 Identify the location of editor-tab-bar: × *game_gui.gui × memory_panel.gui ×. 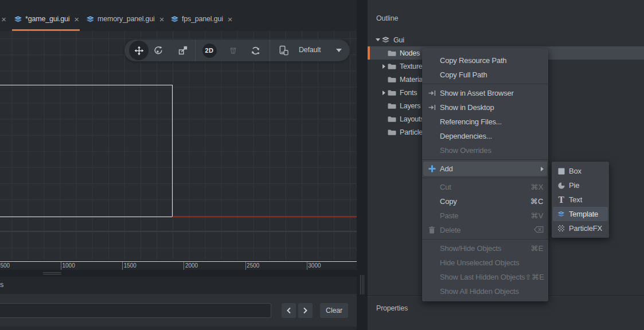
(178, 16).